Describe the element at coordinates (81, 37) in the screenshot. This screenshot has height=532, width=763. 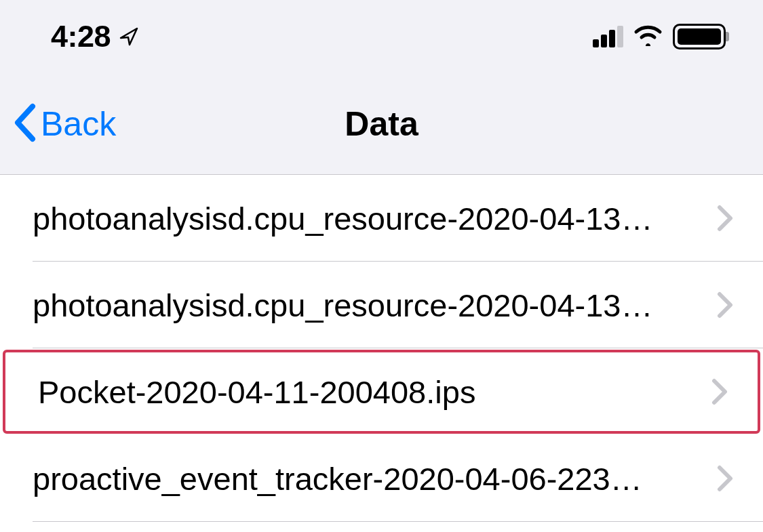
I see `status-time: 4:28` at that location.